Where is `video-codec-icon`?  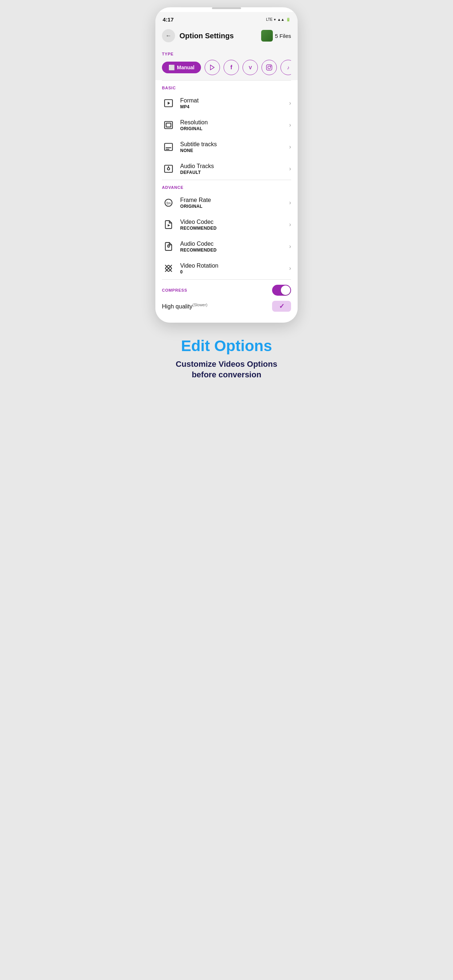 video-codec-icon is located at coordinates (168, 224).